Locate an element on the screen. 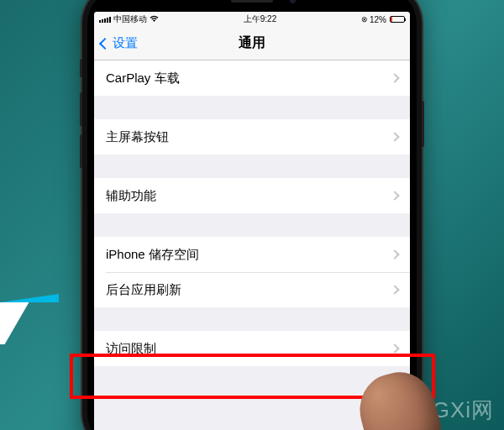 The width and height of the screenshot is (504, 430). cell-label: CarPlay 车载 is located at coordinates (249, 79).